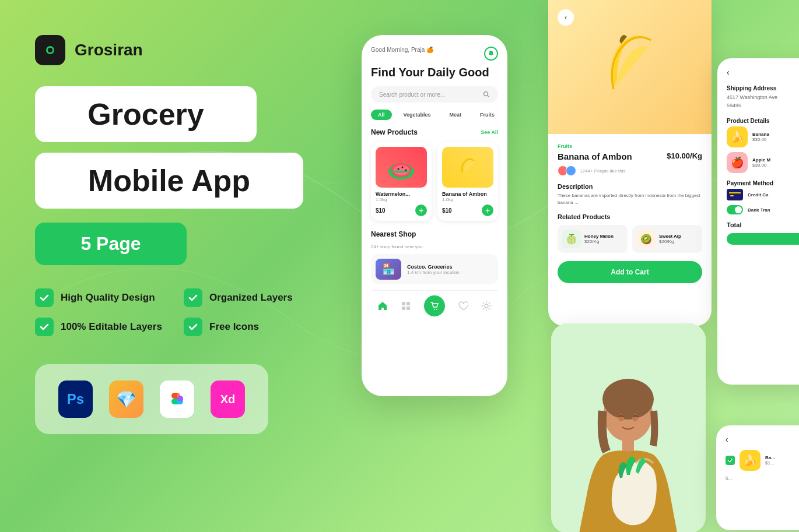  Describe the element at coordinates (770, 463) in the screenshot. I see `banana-price-bottom: $1...` at that location.